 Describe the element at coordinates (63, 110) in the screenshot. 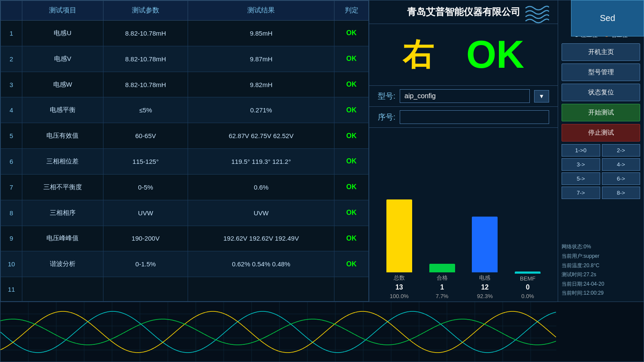

I see `cell-item: 电感平衡` at that location.